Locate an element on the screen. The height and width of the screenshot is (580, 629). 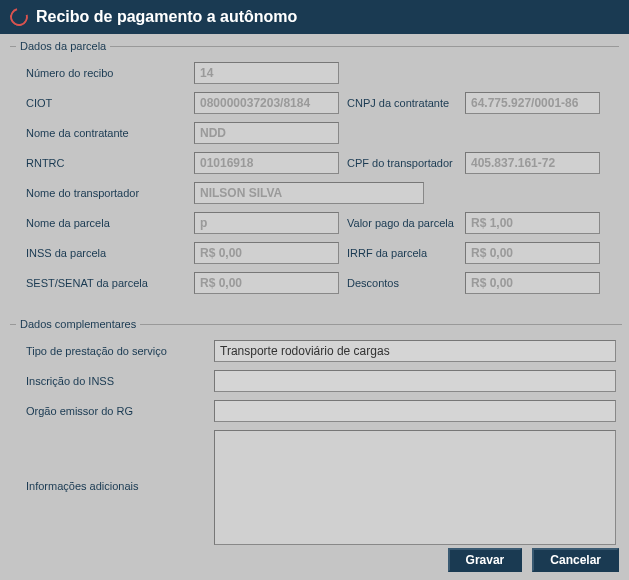
descontos-label: Descontos is located at coordinates (402, 283).